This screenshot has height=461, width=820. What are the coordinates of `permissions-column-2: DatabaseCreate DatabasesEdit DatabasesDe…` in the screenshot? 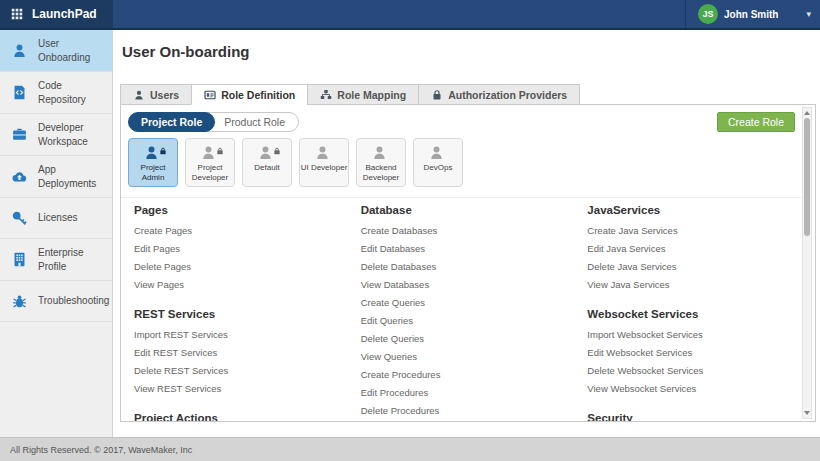 It's located at (462, 309).